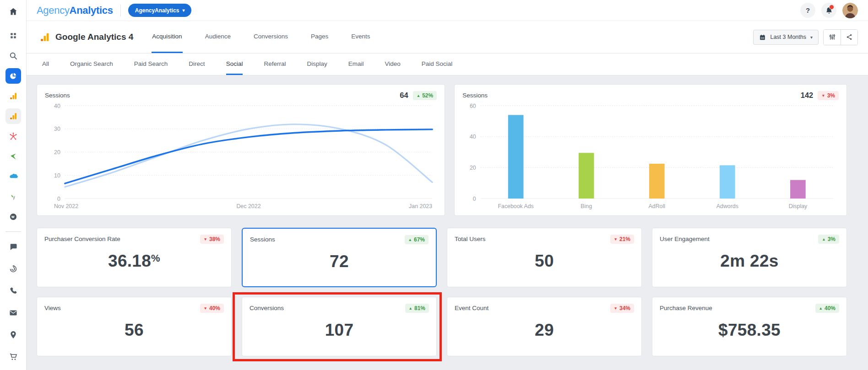  Describe the element at coordinates (829, 10) in the screenshot. I see `notifications-button` at that location.